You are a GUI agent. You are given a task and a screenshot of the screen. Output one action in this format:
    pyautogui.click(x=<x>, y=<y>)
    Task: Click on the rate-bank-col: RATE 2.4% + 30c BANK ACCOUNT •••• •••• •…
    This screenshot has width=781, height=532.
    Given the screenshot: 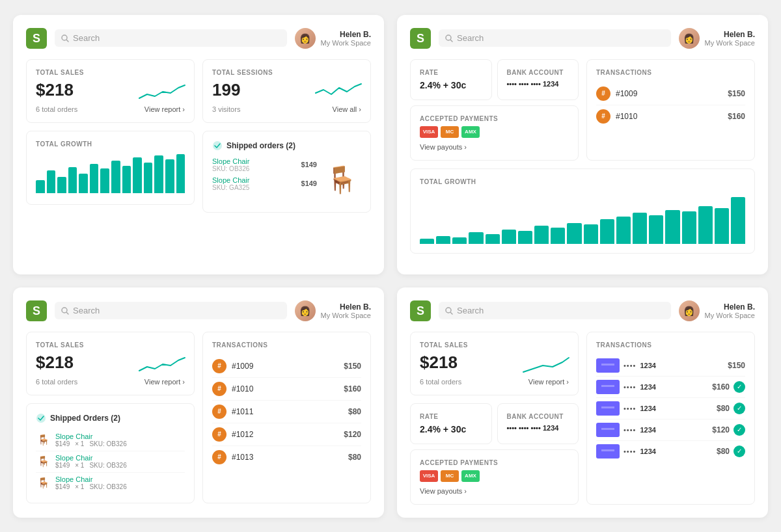 What is the action you would take?
    pyautogui.click(x=495, y=110)
    